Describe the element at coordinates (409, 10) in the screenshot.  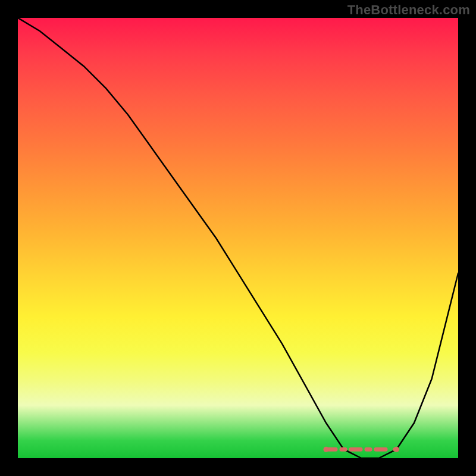
I see `watermark-text: TheBottleneck.com` at that location.